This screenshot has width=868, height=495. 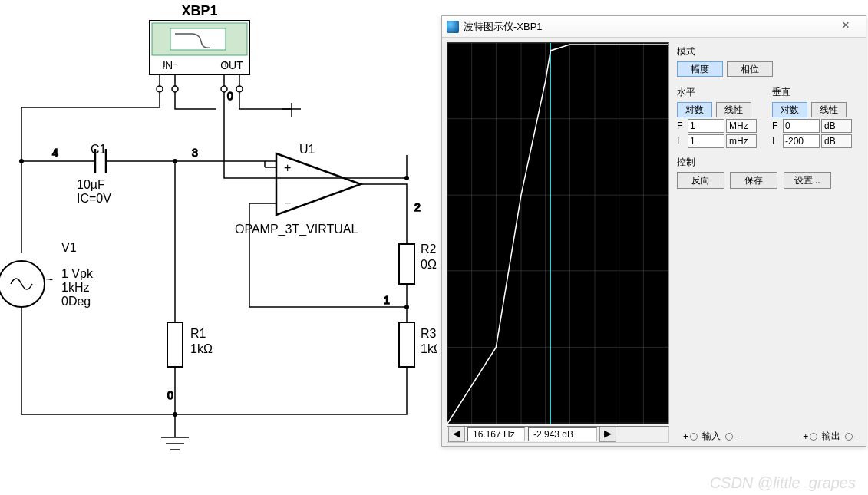 What do you see at coordinates (94, 198) in the screenshot?
I see `c1-ic: IC=0V` at bounding box center [94, 198].